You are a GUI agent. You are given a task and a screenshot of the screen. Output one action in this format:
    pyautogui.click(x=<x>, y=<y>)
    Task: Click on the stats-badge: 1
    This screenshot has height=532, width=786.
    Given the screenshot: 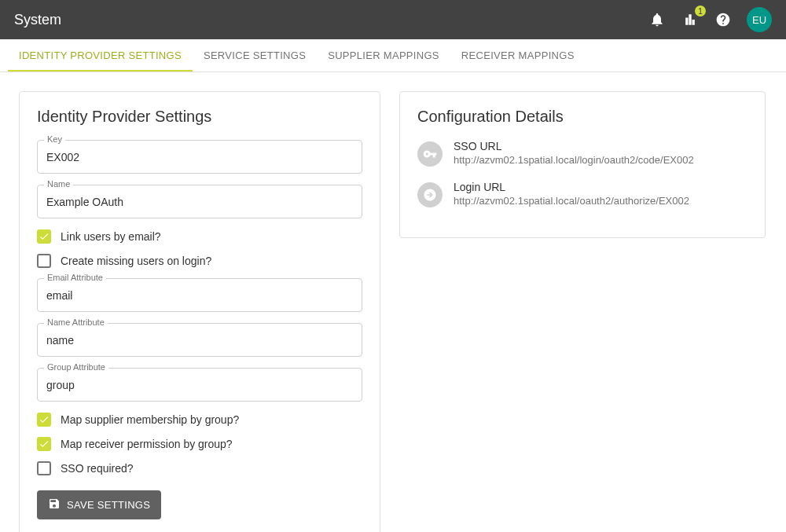 What is the action you would take?
    pyautogui.click(x=700, y=11)
    